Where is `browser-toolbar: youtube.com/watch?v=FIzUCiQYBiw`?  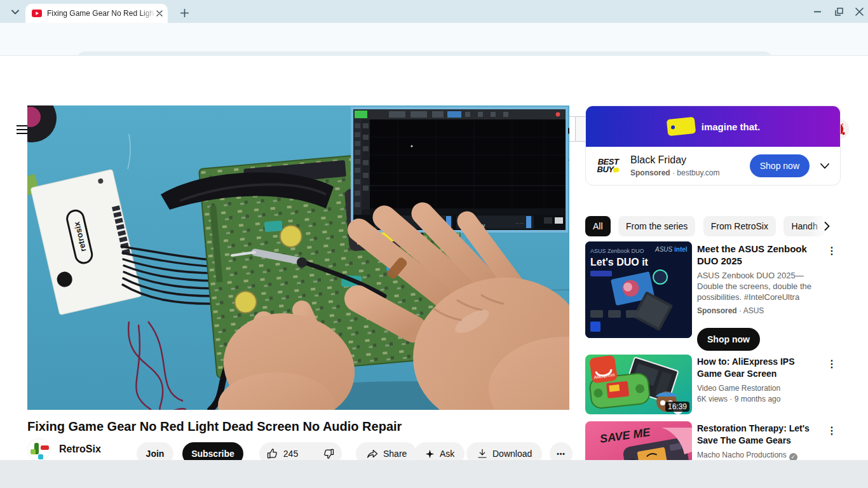
browser-toolbar: youtube.com/watch?v=FIzUCiQYBiw is located at coordinates (434, 39).